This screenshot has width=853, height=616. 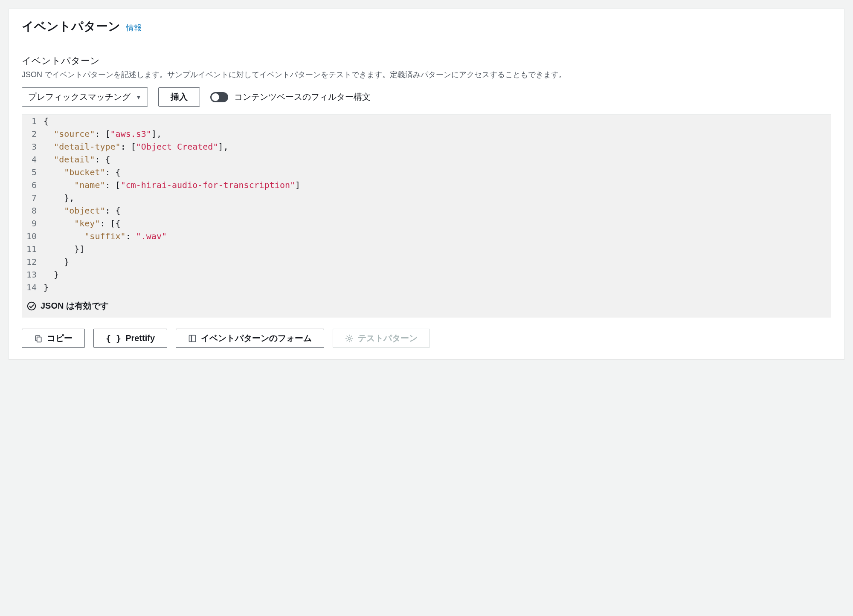 I want to click on subsection-desc: JSON でイベントパターンを記述します。サンプルイベントに対してイベントパター…, so click(x=426, y=75).